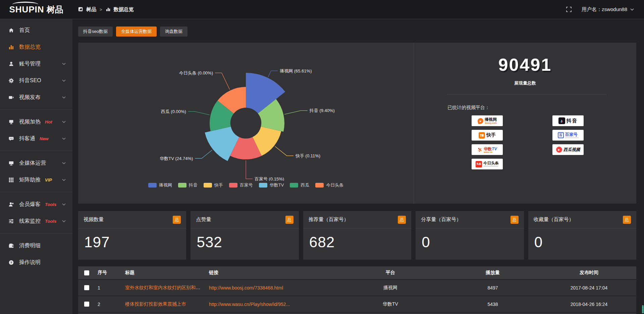 The width and height of the screenshot is (644, 314). I want to click on pie-label: 今日头条 (0.00%), so click(196, 73).